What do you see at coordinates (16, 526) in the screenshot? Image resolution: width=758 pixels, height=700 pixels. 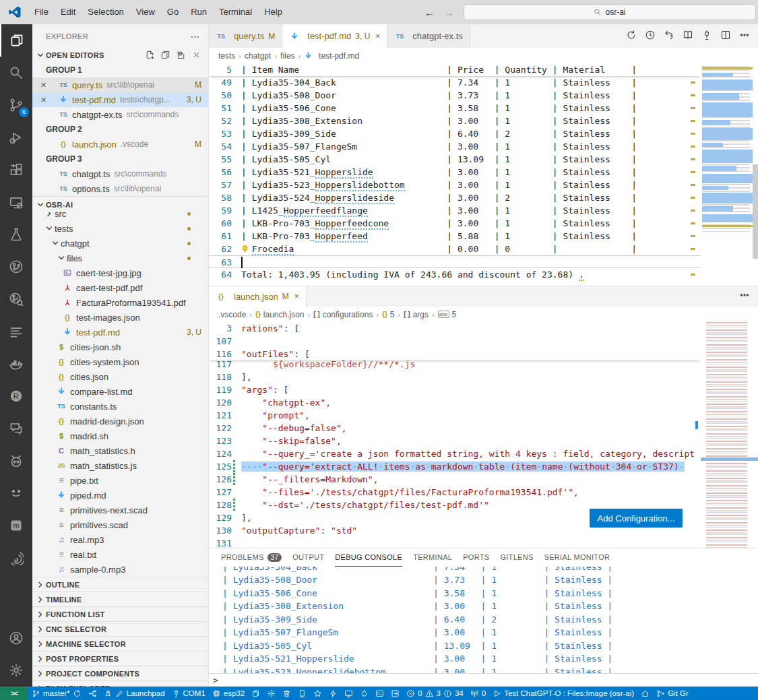 I see `activitybar-m-extension-icon: m` at bounding box center [16, 526].